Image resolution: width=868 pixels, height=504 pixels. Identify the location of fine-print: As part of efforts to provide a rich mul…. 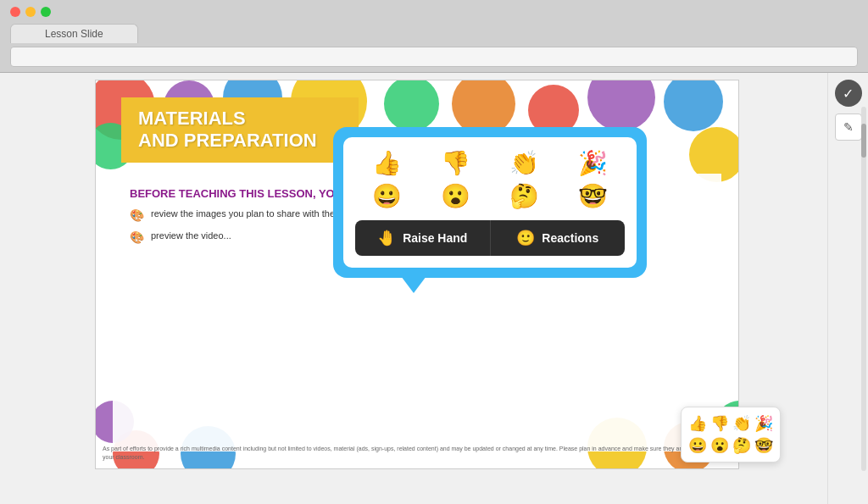
(417, 453).